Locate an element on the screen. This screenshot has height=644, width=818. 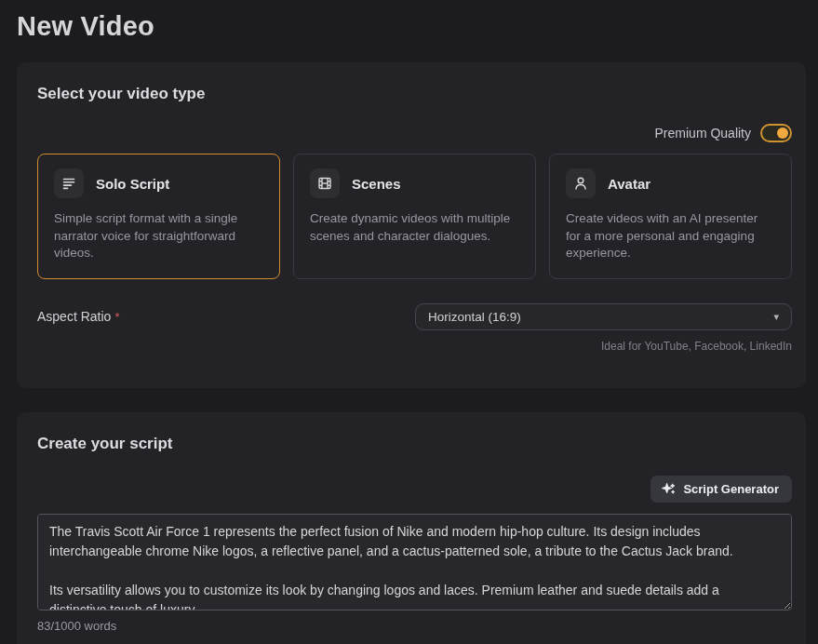
script-textarea: The Travis Scott Air Force 1 represents … is located at coordinates (415, 562).